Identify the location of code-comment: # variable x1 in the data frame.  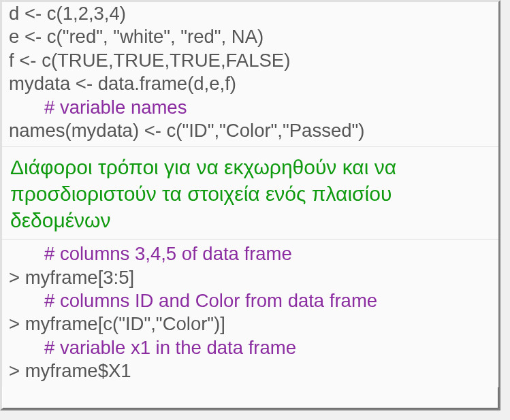
(153, 348).